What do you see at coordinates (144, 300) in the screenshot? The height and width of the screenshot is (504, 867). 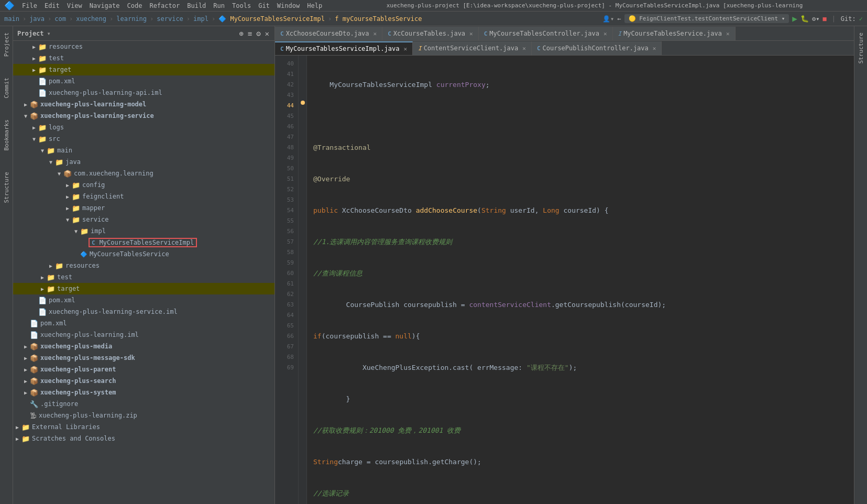 I see `tree-item-pom2: ▶ 📄 pom.xml` at bounding box center [144, 300].